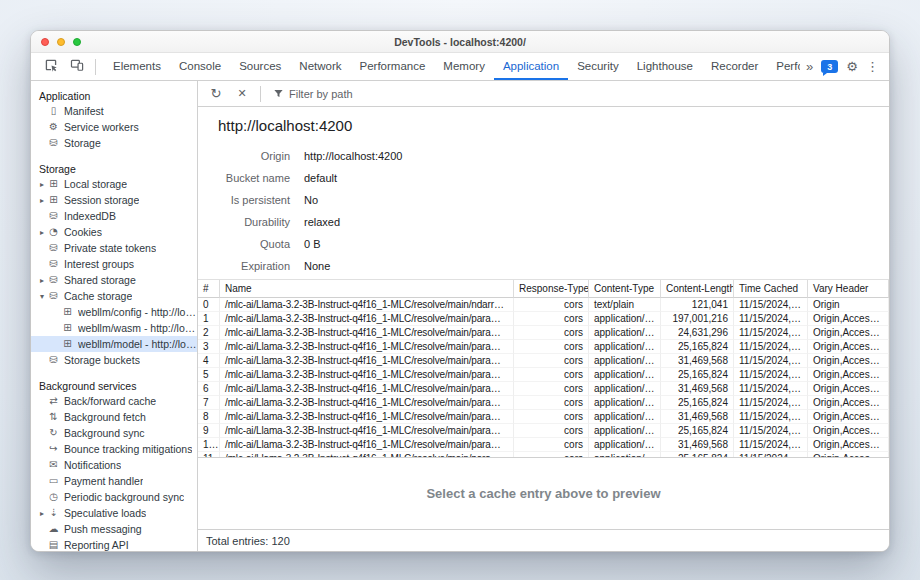 The image size is (920, 580). I want to click on metadata-value: http://localhost:4200, so click(353, 156).